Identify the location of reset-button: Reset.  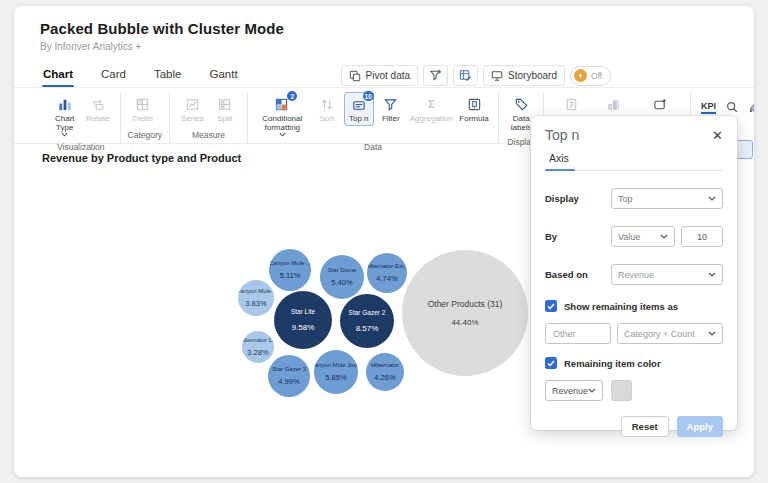
(645, 426).